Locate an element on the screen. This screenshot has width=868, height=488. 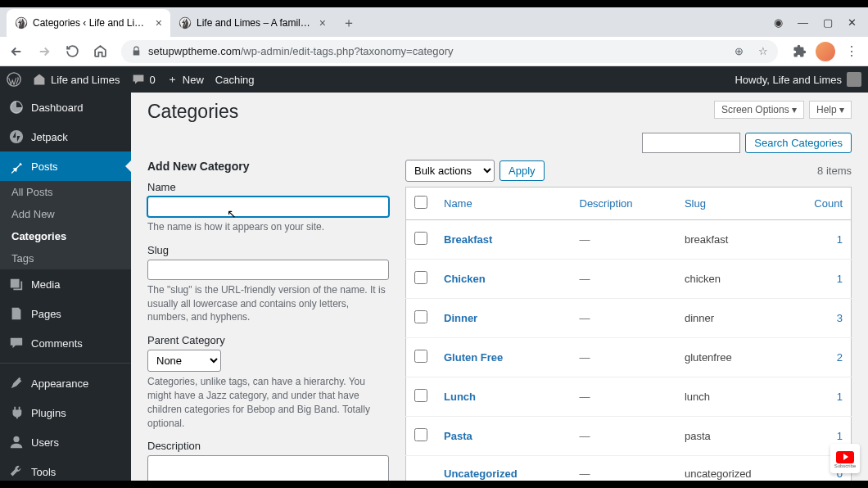
submenu-add-new: Add New is located at coordinates (66, 215).